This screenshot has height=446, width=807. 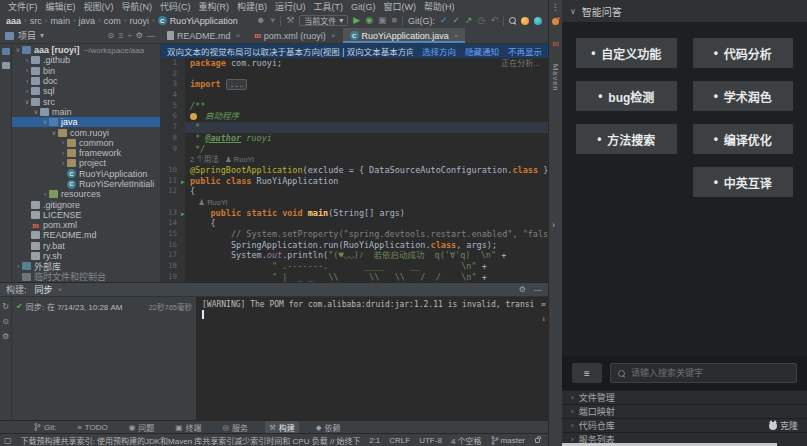 I want to click on assistant-button: 自定义功能, so click(x=626, y=53).